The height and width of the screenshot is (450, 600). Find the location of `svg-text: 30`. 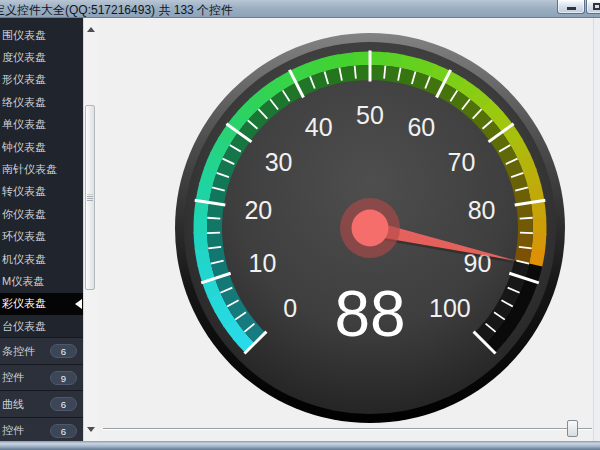

svg-text: 30 is located at coordinates (279, 162).